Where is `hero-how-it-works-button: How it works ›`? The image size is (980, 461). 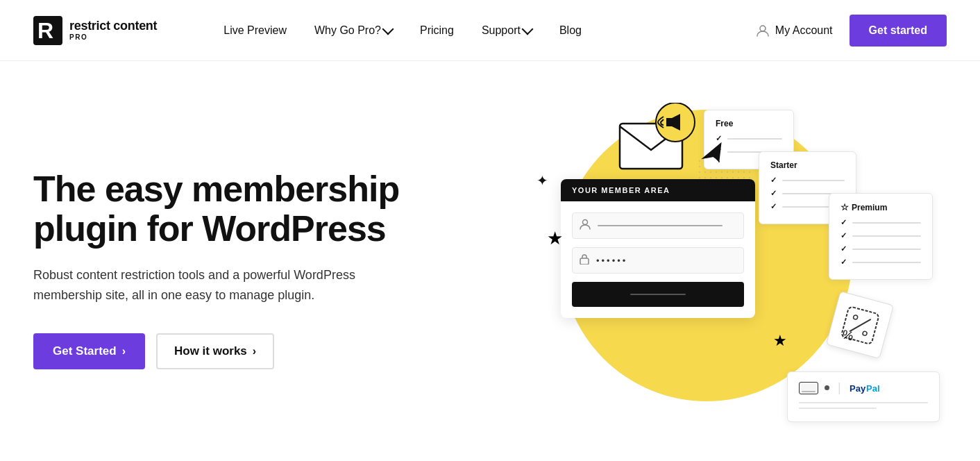 hero-how-it-works-button: How it works › is located at coordinates (215, 351).